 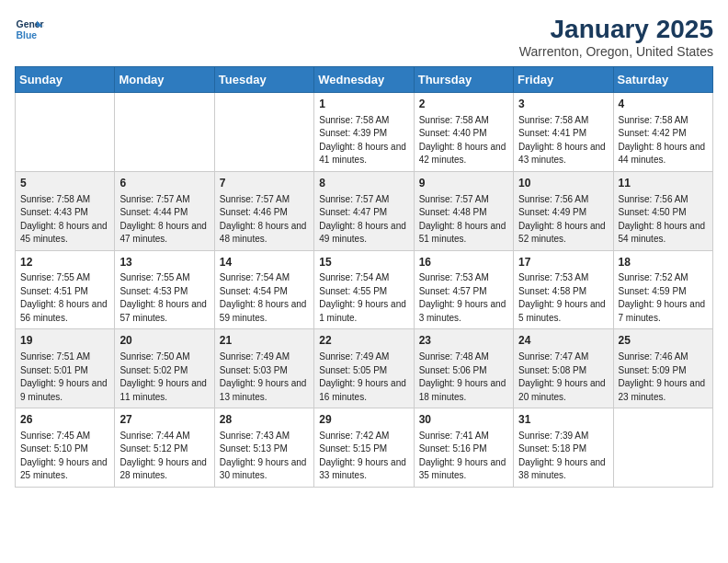 I want to click on day-number: 17, so click(x=563, y=263).